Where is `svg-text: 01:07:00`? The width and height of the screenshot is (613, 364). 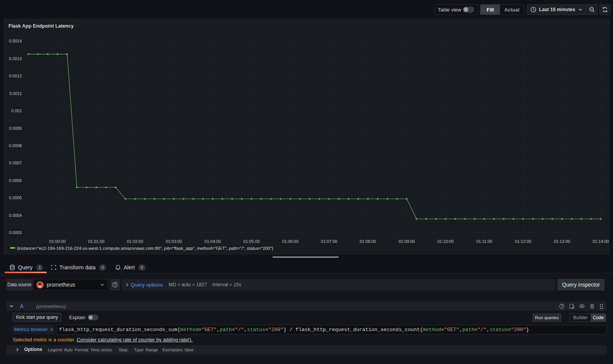
svg-text: 01:07:00 is located at coordinates (329, 241).